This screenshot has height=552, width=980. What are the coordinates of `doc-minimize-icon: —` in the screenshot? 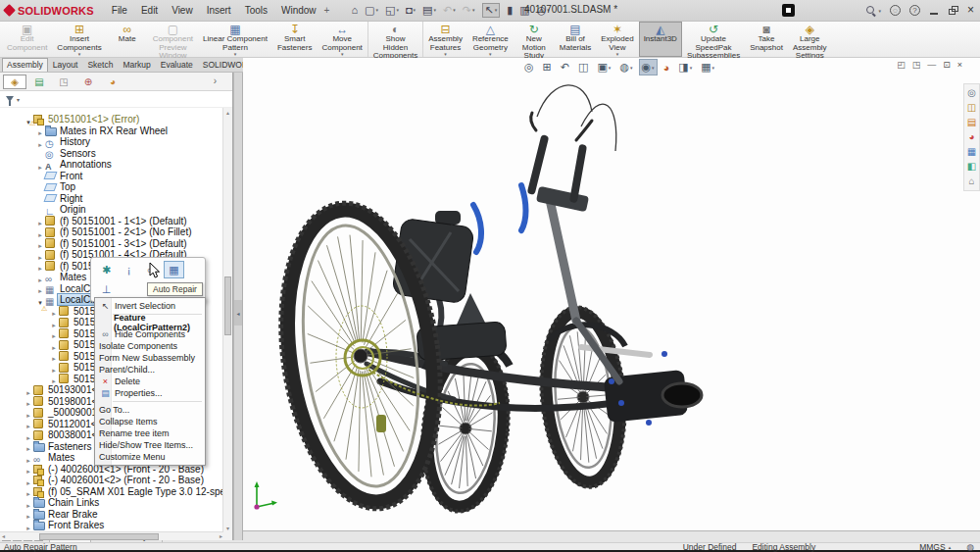 It's located at (931, 65).